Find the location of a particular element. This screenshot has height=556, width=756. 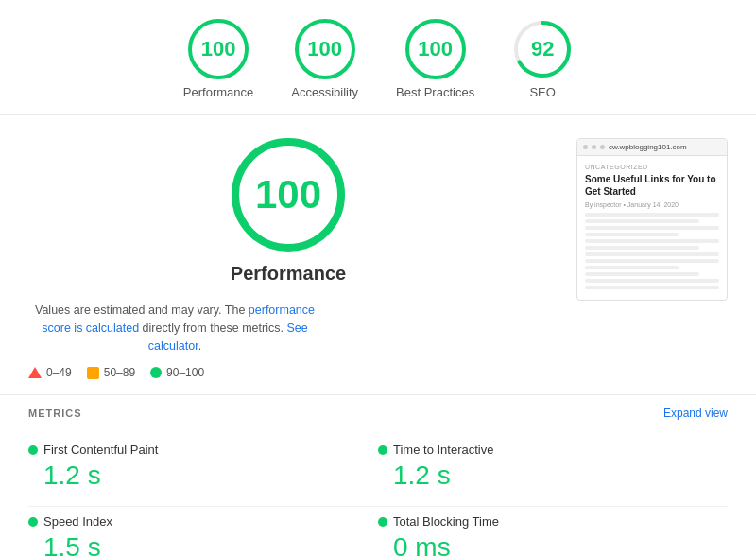

fail-range: 0–49 is located at coordinates (59, 373).